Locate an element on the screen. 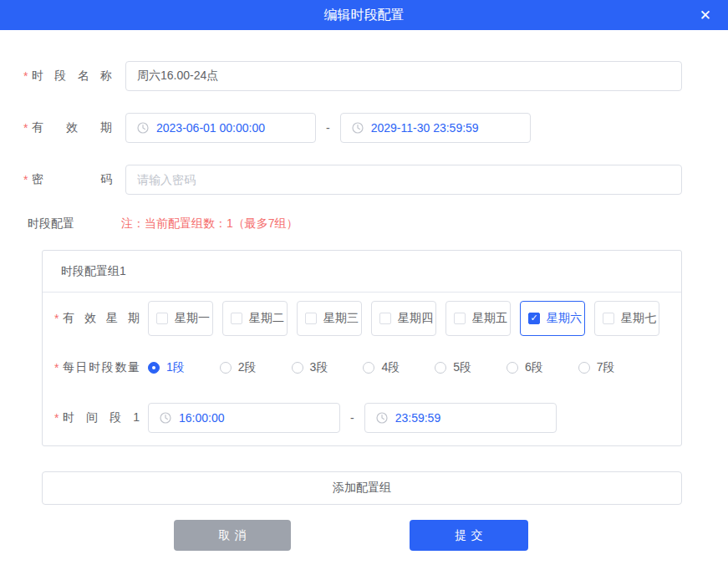 The image size is (728, 575). name-input is located at coordinates (404, 76).